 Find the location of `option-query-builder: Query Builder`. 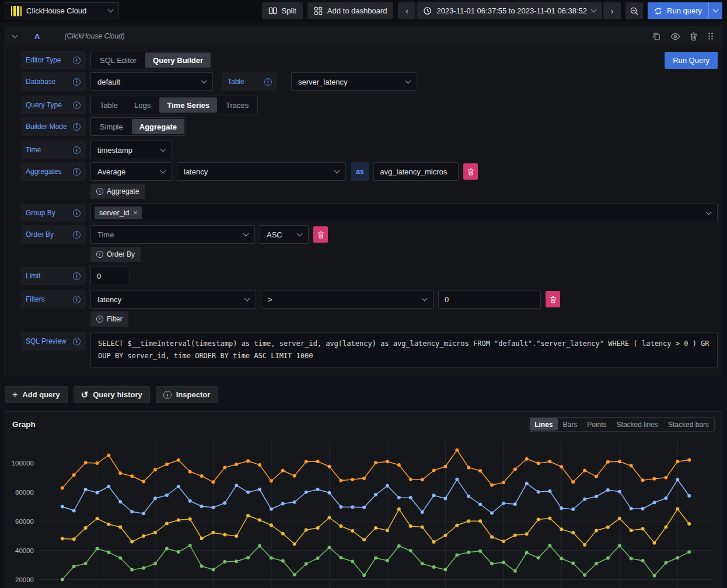

option-query-builder: Query Builder is located at coordinates (178, 60).